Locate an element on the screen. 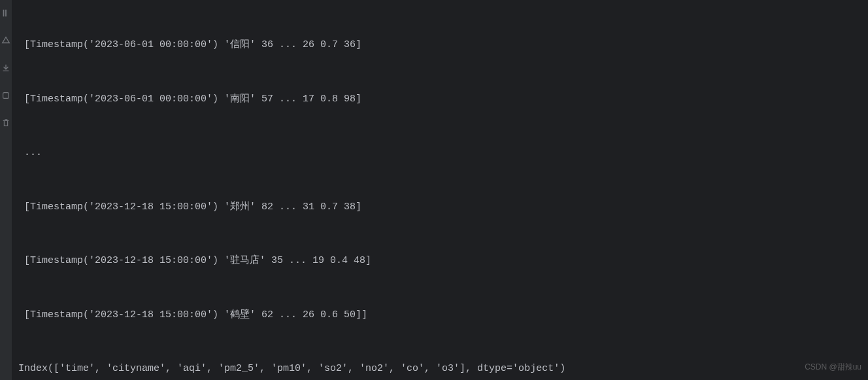 This screenshot has width=868, height=380. output-line: [Timestamp('2023-06-01 00:00:00') '南阳' 5… is located at coordinates (443, 99).